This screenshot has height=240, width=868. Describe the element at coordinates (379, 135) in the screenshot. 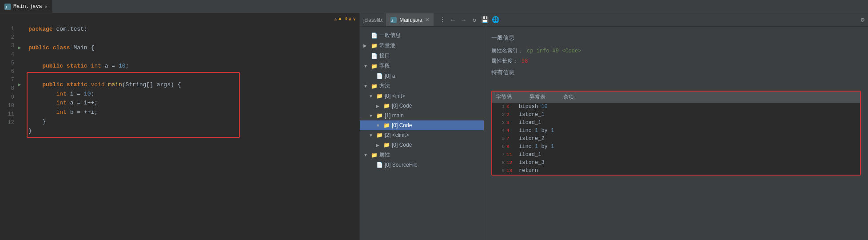

I see `folder-icon-method-clinit: 📁` at that location.